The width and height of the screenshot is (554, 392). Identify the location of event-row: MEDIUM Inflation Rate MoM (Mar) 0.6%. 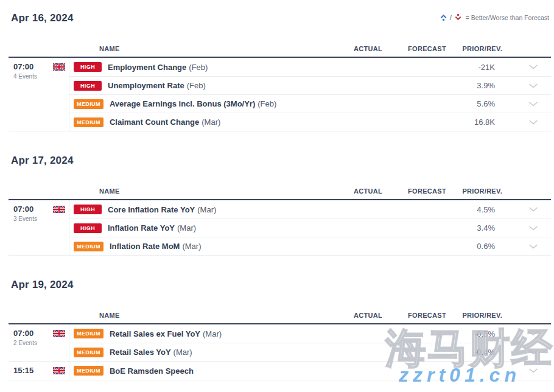
(310, 246).